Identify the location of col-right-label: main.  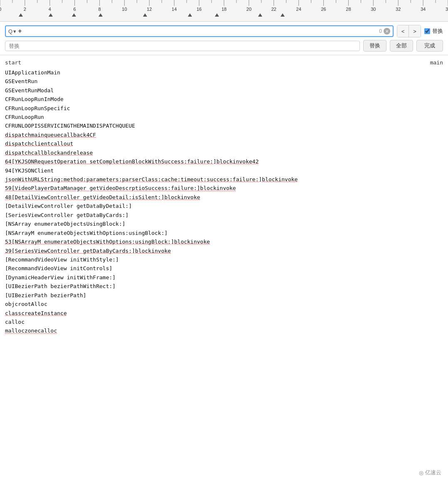
(436, 63).